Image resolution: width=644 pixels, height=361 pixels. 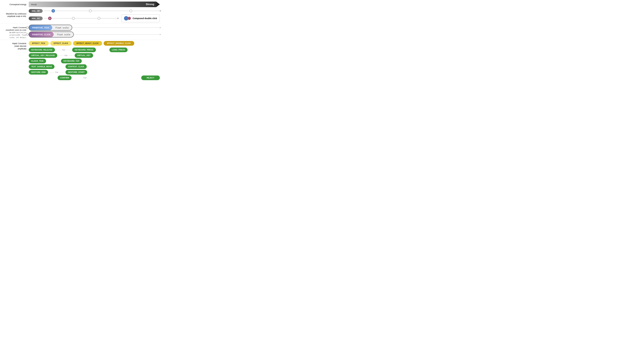 I want to click on discrete-row-2: VIRTUAL_KEY_RELEASE Pair VIRTUAL_KEY, so click(x=94, y=56).